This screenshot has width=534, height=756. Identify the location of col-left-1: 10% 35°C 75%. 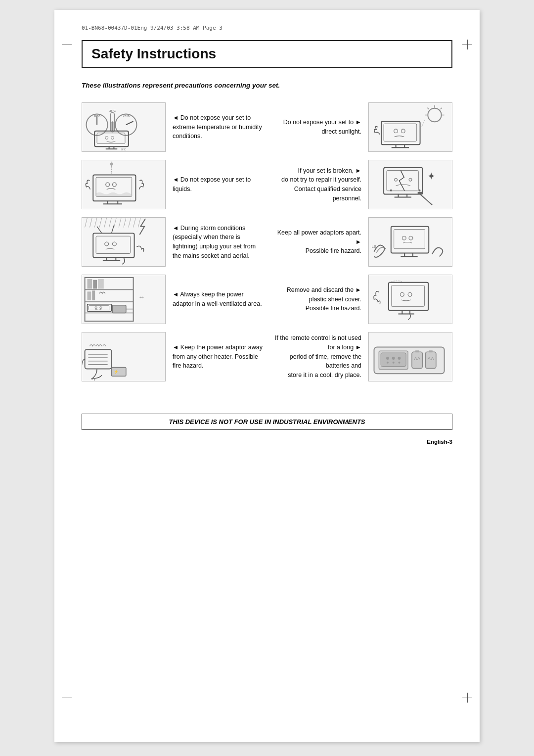
(174, 127).